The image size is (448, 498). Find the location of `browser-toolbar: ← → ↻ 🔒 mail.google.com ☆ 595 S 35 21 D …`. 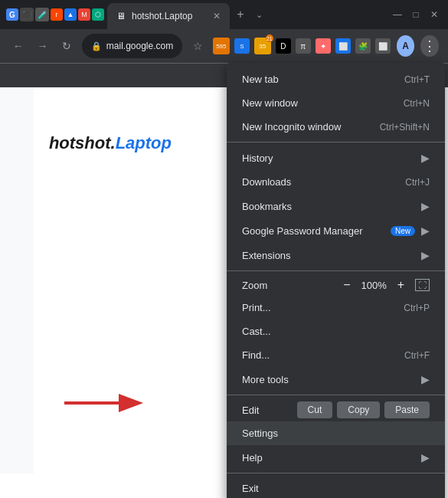

browser-toolbar: ← → ↻ 🔒 mail.google.com ☆ 595 S 35 21 D … is located at coordinates (224, 46).